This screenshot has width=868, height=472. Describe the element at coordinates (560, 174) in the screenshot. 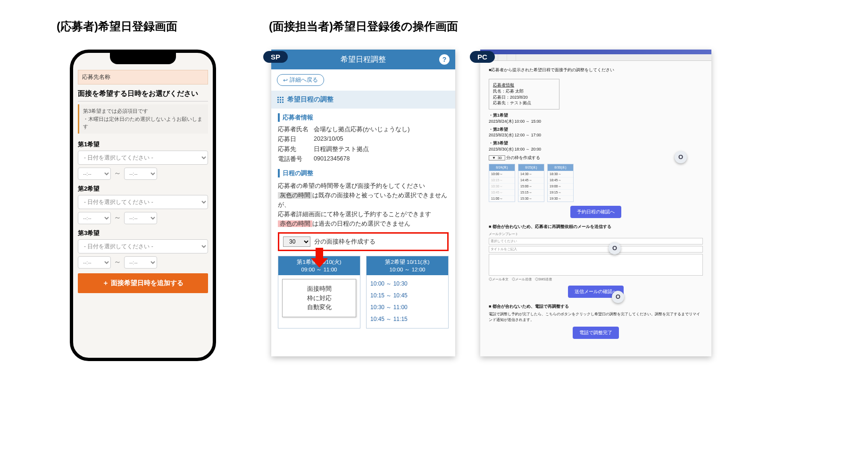

I see `pc-time-slot: 18:30～` at that location.